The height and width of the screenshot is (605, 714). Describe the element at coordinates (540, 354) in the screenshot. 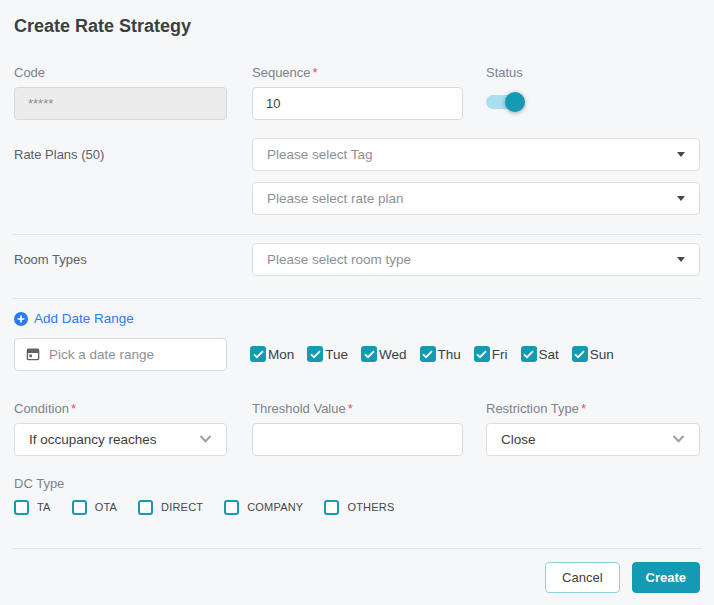

I see `day-checkbox-sat: Sat` at that location.